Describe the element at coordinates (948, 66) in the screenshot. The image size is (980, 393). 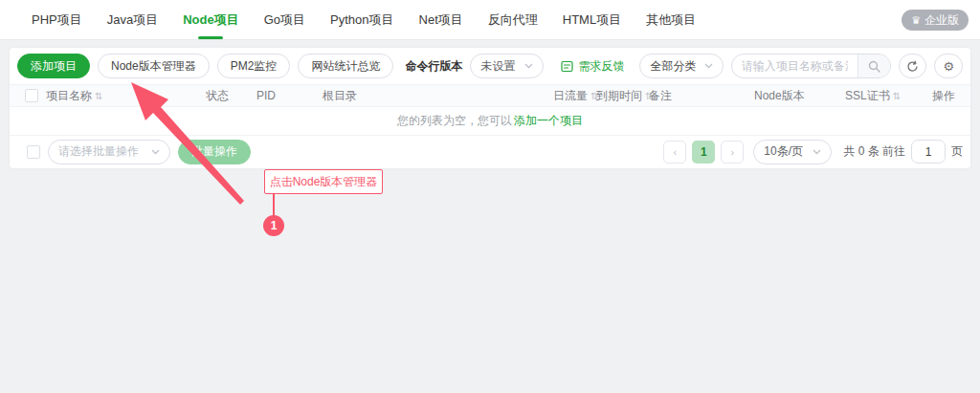
I see `settings-button: ⚙` at that location.